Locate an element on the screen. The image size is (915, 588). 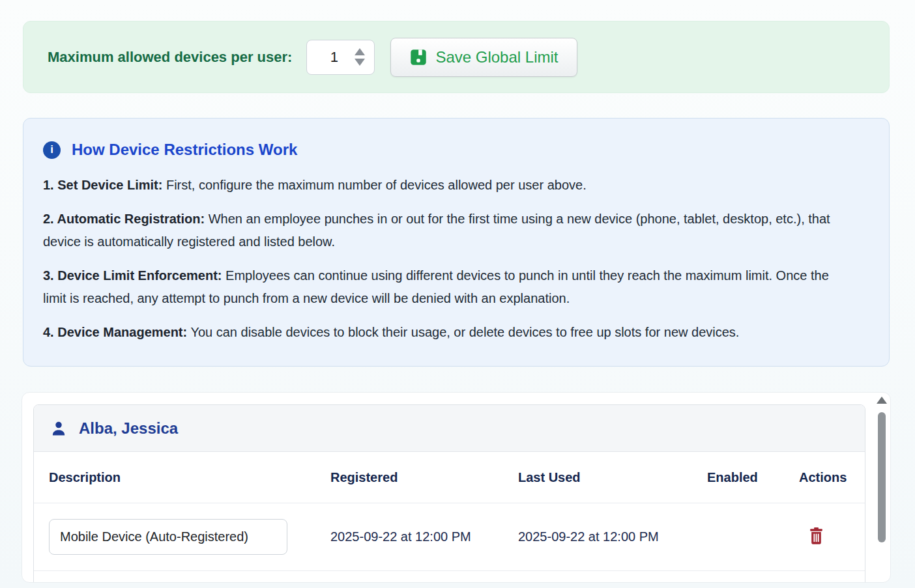
save-global-limit-button: Save Global Limit is located at coordinates (484, 57).